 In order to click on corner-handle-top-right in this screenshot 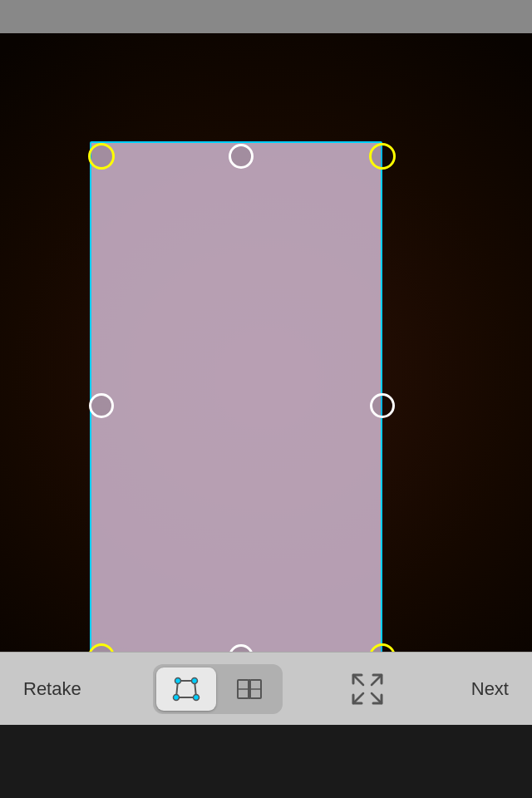, I will do `click(382, 156)`.